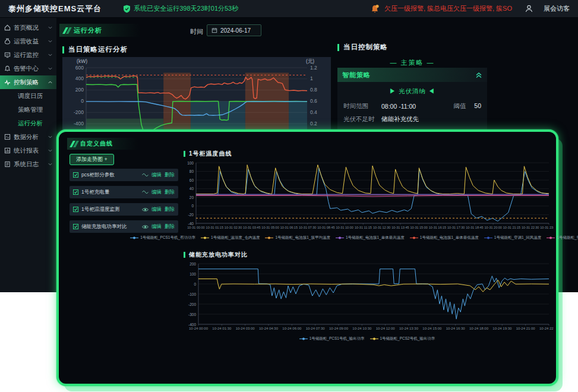  Describe the element at coordinates (470, 9) in the screenshot. I see `header-right: 欠压一级报警, 簇总电压欠压一级报警, 簇SO 展会访客` at that location.